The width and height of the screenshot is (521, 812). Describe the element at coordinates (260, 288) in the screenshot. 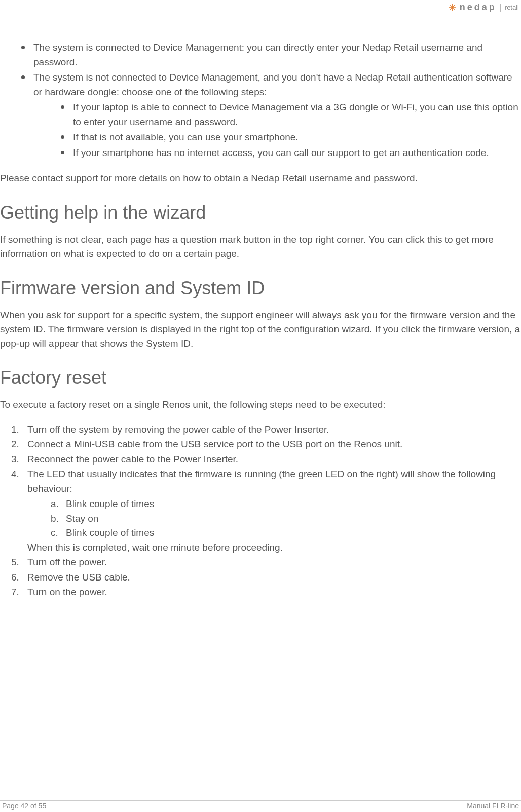

I see `heading-firmware: Firmware version and System ID` at that location.